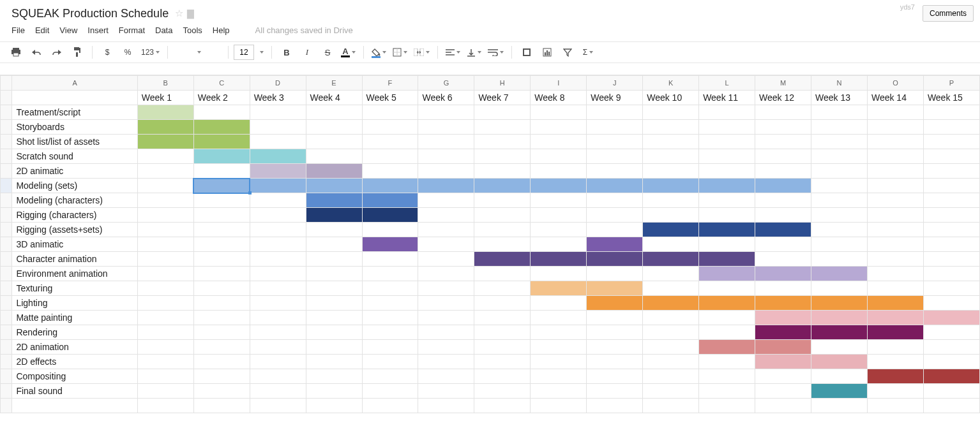  I want to click on column-header: M, so click(783, 83).